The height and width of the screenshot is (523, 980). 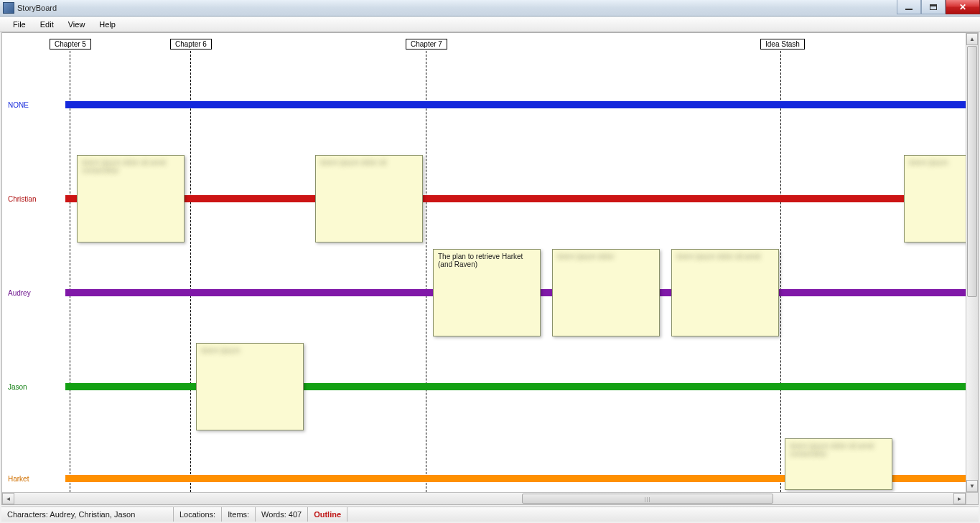 What do you see at coordinates (909, 9) in the screenshot?
I see `minimize-icon` at bounding box center [909, 9].